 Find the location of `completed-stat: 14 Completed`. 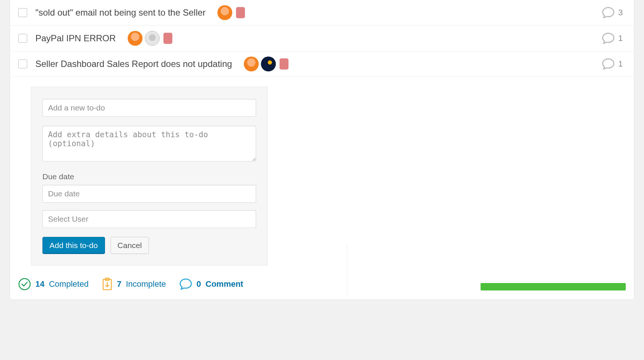

completed-stat: 14 Completed is located at coordinates (54, 284).